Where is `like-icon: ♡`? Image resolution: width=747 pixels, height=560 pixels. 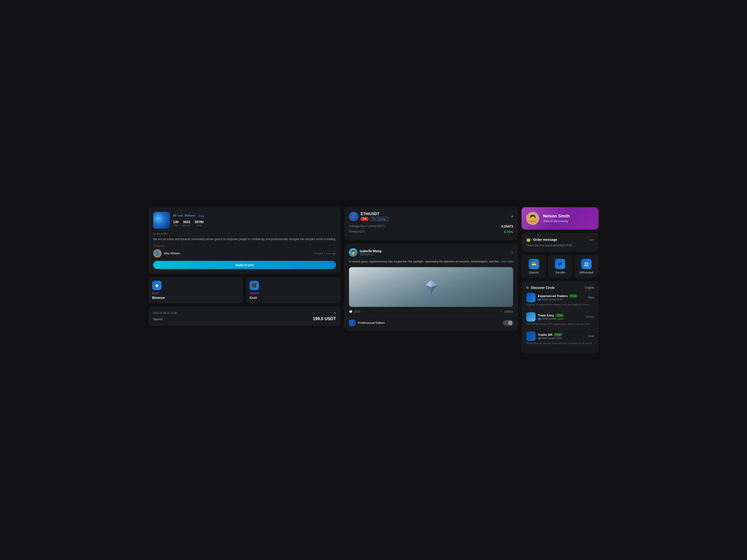 like-icon: ♡ is located at coordinates (501, 312).